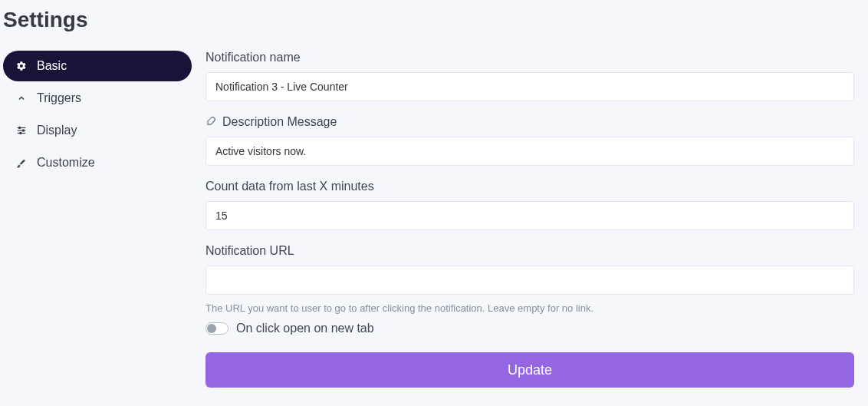 The image size is (868, 406). Describe the element at coordinates (211, 123) in the screenshot. I see `feather-icon` at that location.